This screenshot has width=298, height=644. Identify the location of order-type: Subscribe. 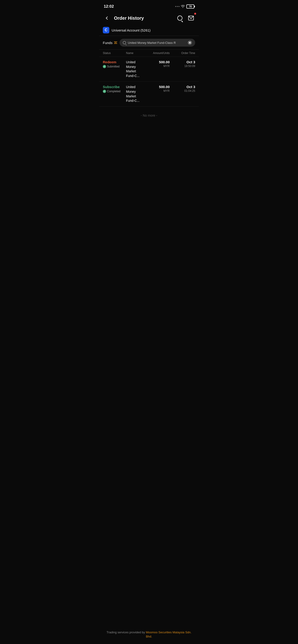
(115, 87).